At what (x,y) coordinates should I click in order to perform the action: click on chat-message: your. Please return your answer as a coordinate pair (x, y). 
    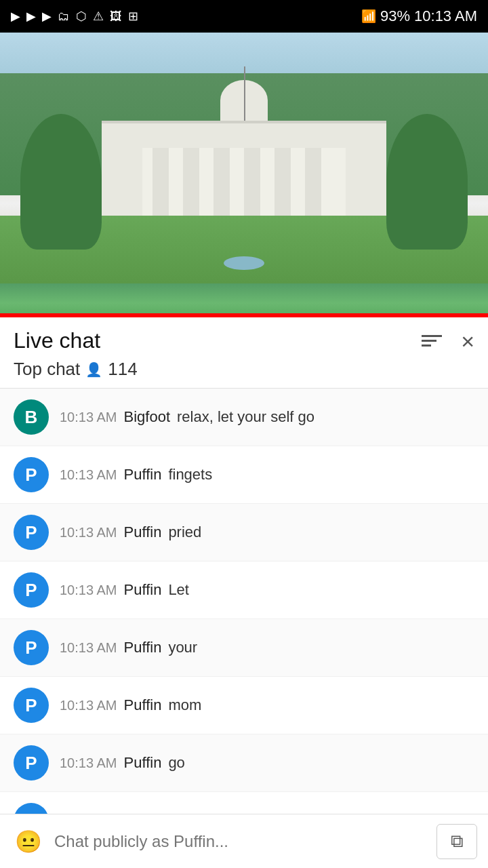
    Looking at the image, I should click on (183, 648).